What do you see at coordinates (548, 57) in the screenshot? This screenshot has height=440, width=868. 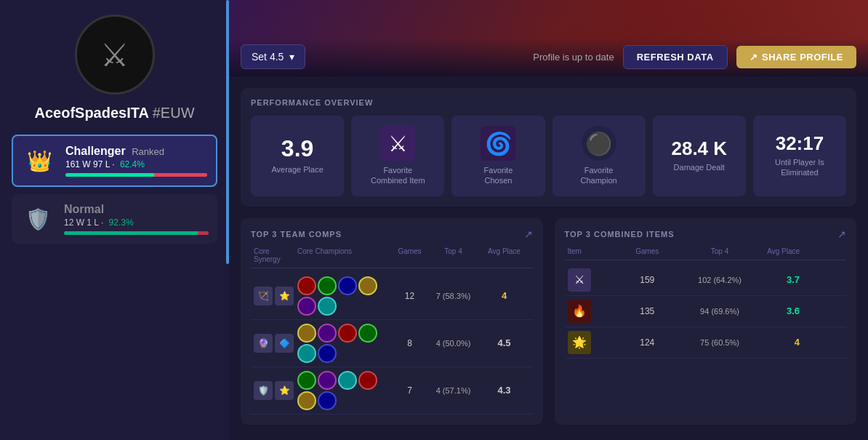 I see `hero-controls: Set 4.5 ▾ Profile is up to date REFRESH …` at bounding box center [548, 57].